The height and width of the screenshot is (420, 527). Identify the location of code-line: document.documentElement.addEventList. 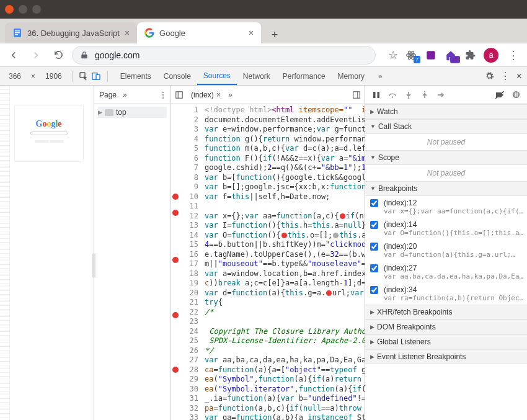
(285, 120).